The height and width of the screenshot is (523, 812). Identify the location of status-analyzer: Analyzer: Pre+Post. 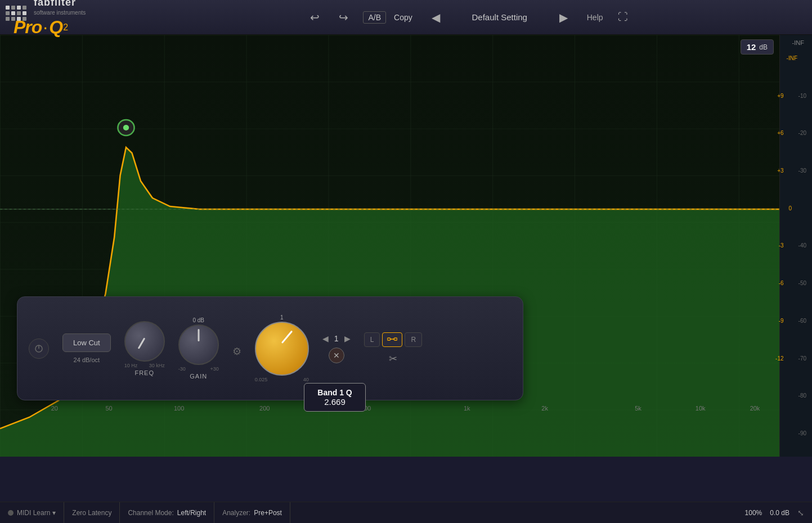
(252, 513).